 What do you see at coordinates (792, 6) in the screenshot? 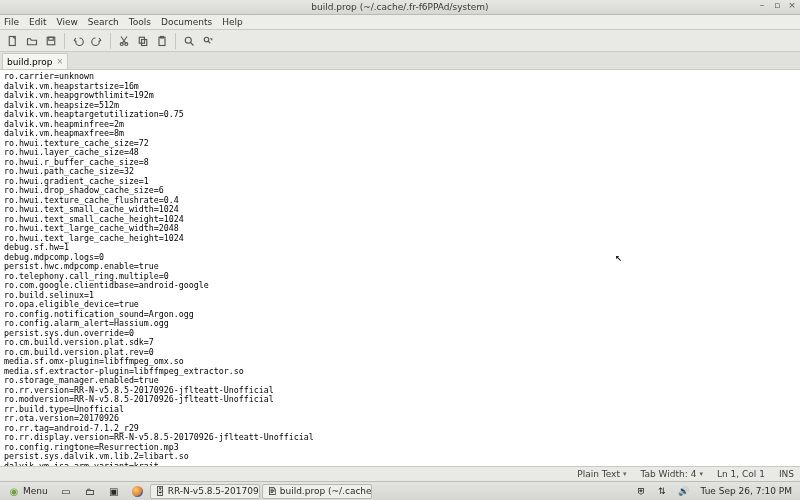
I see `close-button: ×` at bounding box center [792, 6].